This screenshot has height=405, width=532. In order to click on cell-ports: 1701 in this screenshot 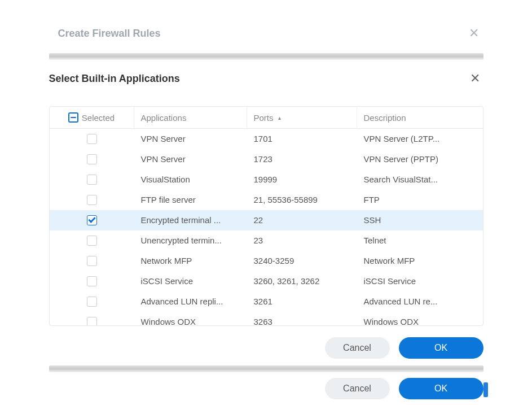, I will do `click(302, 139)`.